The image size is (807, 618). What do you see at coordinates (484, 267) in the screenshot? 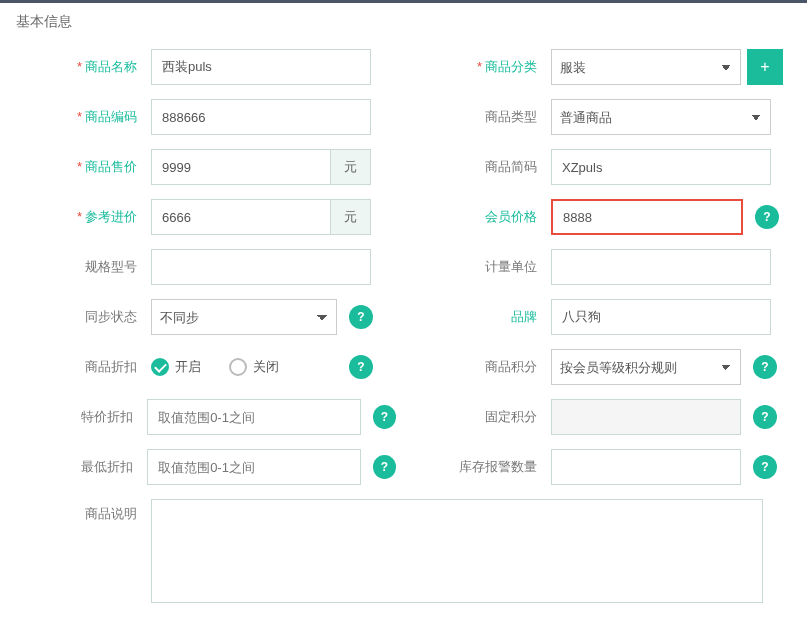
I see `label-unit: 计量单位` at bounding box center [484, 267].